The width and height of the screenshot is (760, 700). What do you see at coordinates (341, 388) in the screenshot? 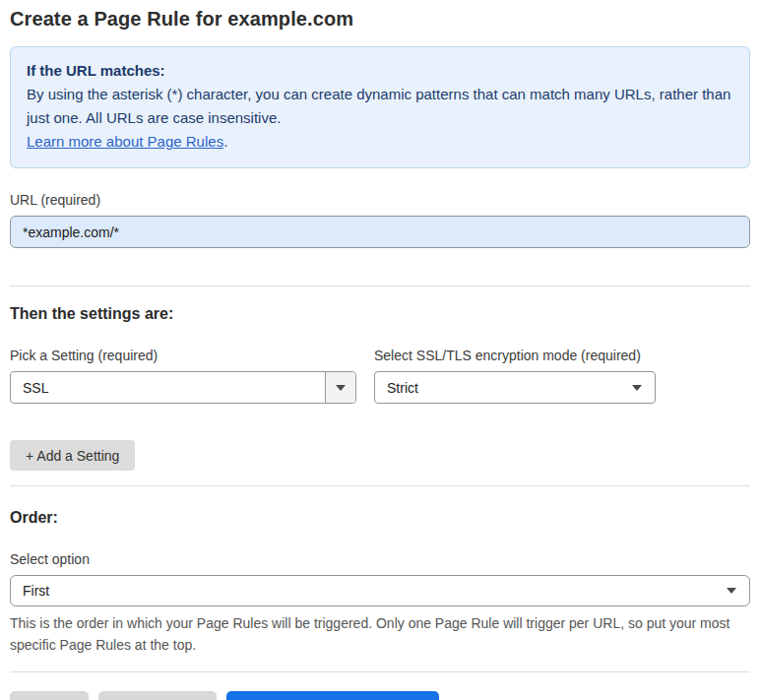
I see `select-arrow-box` at bounding box center [341, 388].